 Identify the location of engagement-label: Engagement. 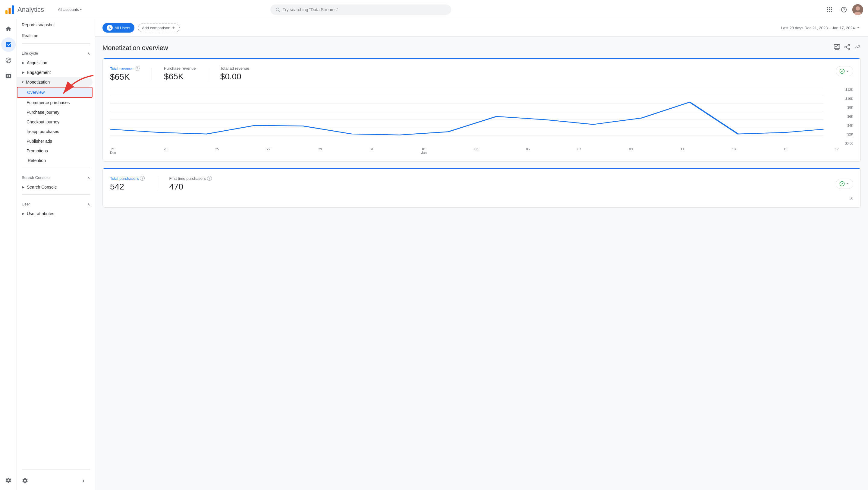
(39, 73).